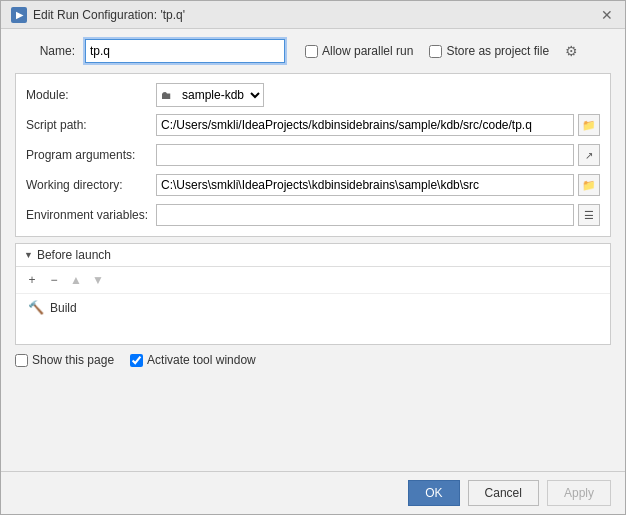  I want to click on allow-parallel-label: Allow parallel run, so click(368, 51).